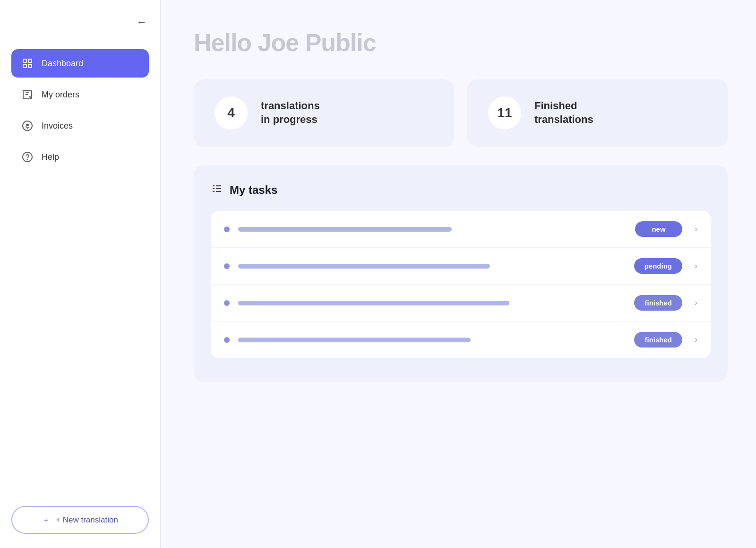  What do you see at coordinates (27, 63) in the screenshot?
I see `dashboard-icon` at bounding box center [27, 63].